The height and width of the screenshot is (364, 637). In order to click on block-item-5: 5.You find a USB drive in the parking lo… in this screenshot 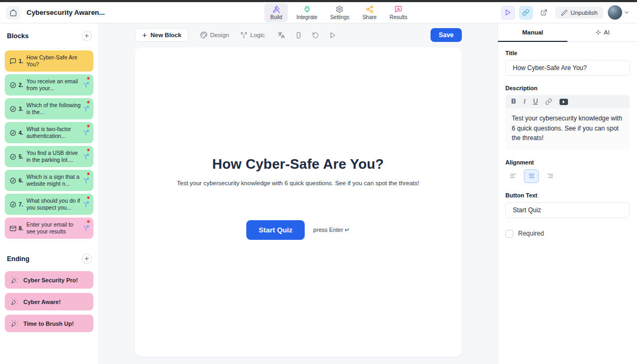, I will do `click(49, 157)`.